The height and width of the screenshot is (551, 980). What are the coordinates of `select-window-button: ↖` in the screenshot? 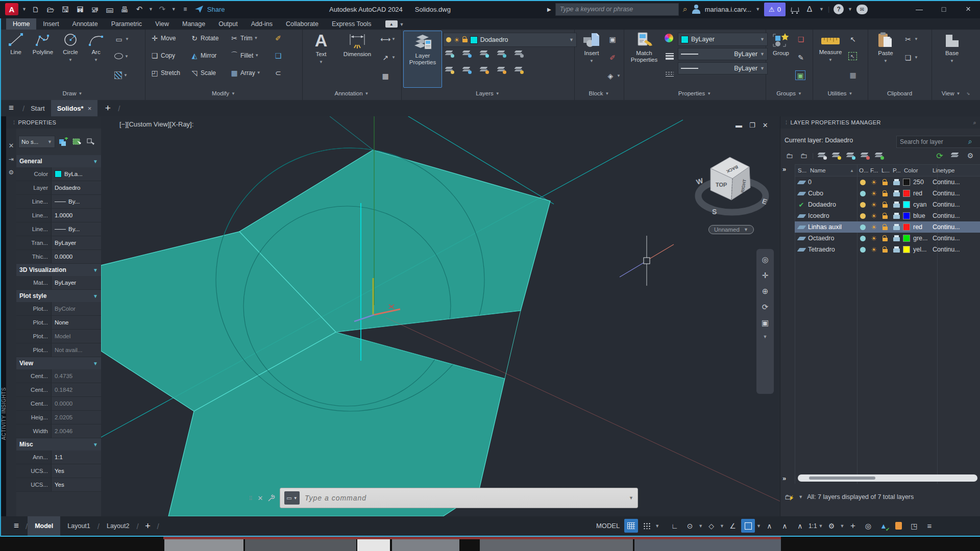 It's located at (852, 56).